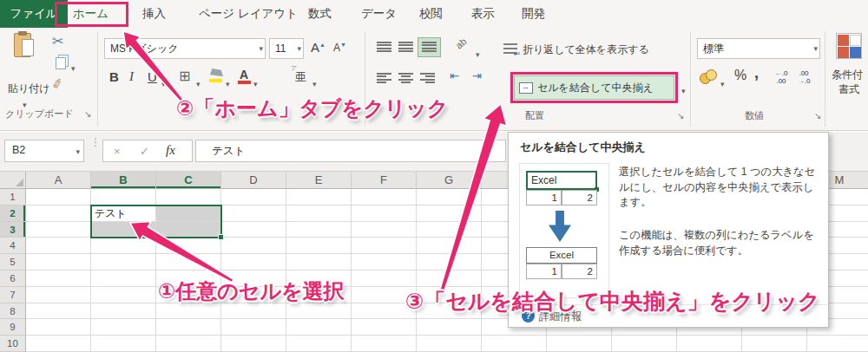  What do you see at coordinates (78, 152) in the screenshot?
I see `name-box-dropdown-icon: ▾` at bounding box center [78, 152].